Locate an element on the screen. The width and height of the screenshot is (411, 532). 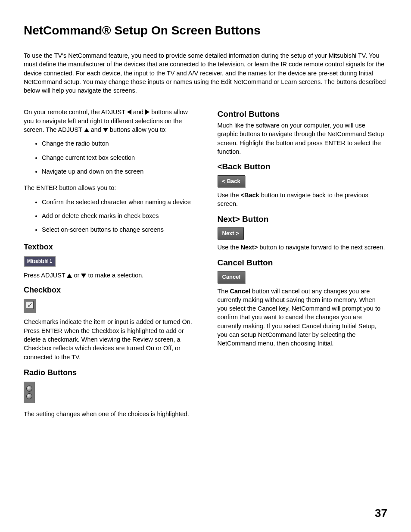
adjust-bullets: Change the radio button Change current t… is located at coordinates (118, 158).